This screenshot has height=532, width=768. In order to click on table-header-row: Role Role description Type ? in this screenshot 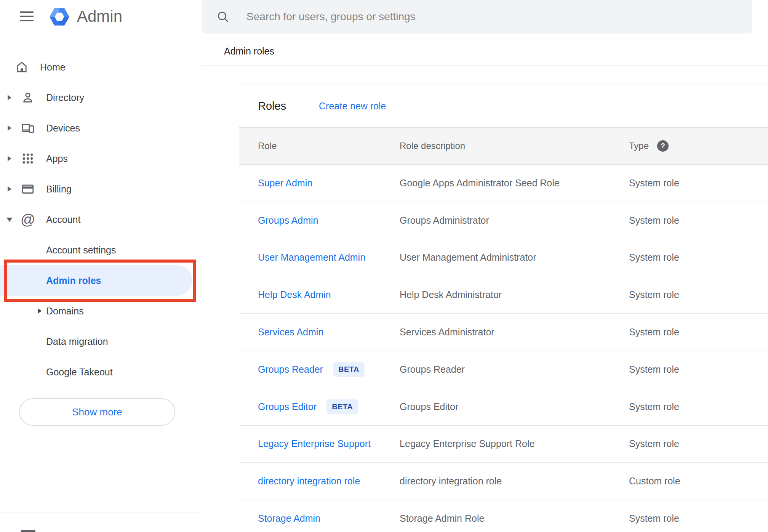, I will do `click(504, 146)`.